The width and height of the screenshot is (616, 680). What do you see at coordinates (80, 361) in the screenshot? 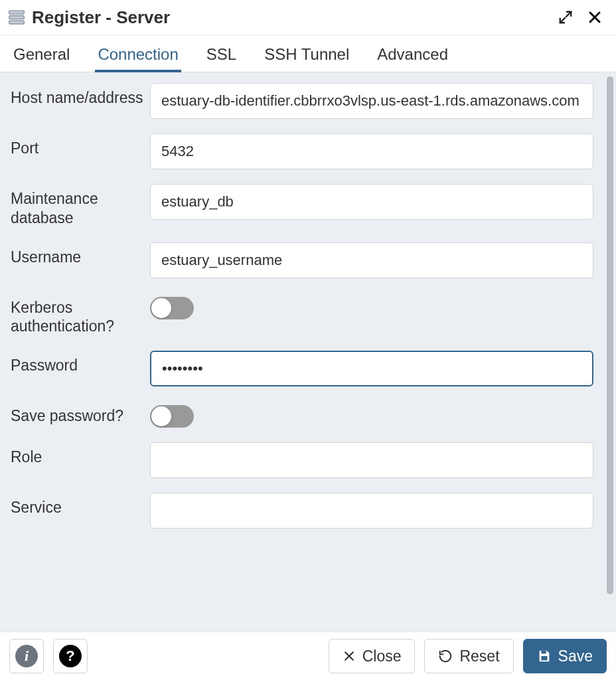
I see `password-label: Password` at bounding box center [80, 361].